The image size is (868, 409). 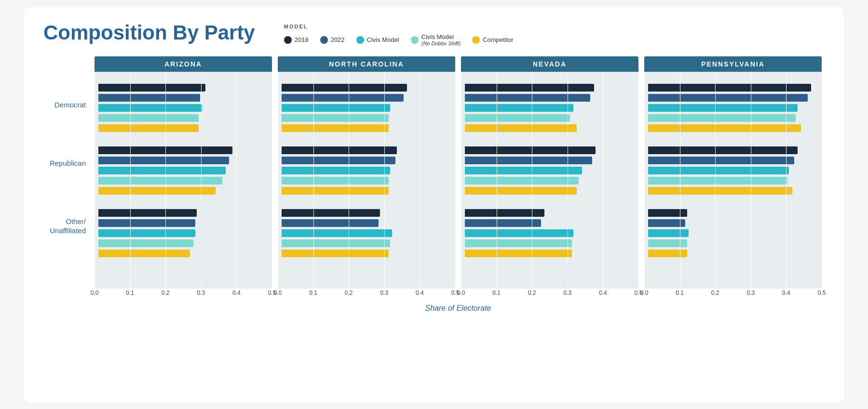 I want to click on legend-item: 2022, so click(x=333, y=40).